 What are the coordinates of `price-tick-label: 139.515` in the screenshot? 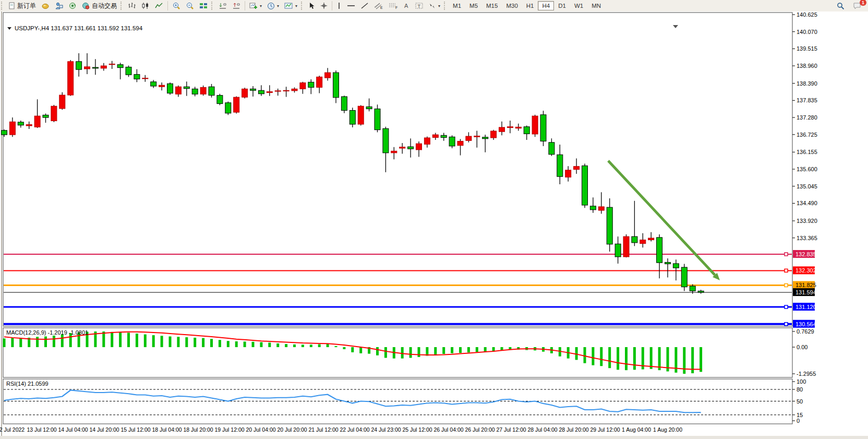 It's located at (807, 49).